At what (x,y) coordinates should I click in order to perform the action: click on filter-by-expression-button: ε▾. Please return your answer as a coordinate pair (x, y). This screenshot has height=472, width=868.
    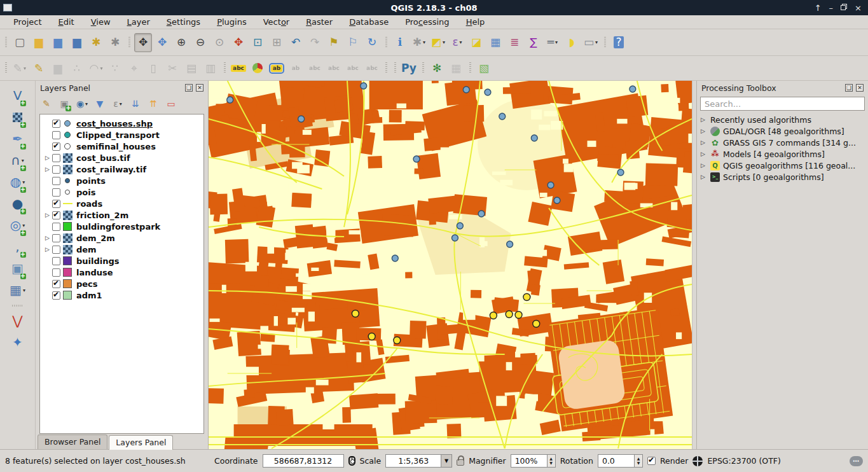
    Looking at the image, I should click on (118, 104).